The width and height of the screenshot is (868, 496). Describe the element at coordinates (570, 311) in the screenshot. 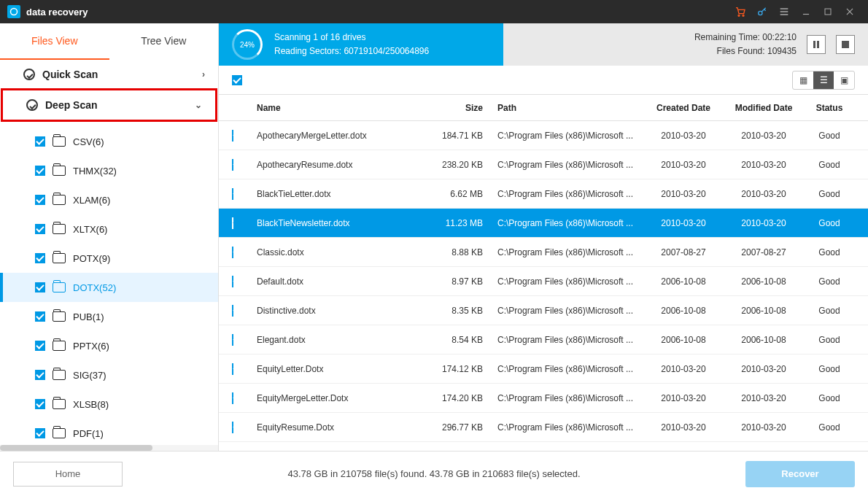

I see `cell-path: C:\Program Files (x86)\Microsoft ...` at that location.